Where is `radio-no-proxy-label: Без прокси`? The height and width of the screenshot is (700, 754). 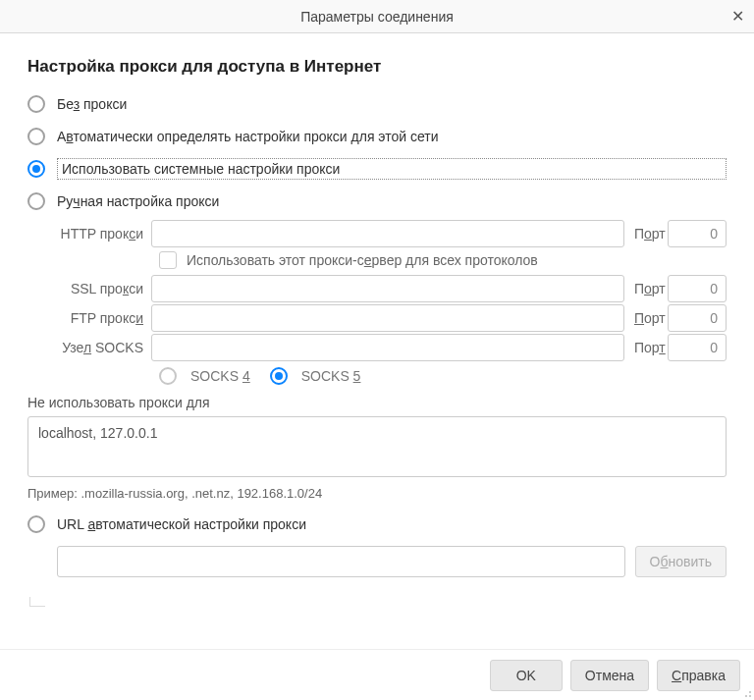 radio-no-proxy-label: Без прокси is located at coordinates (92, 104).